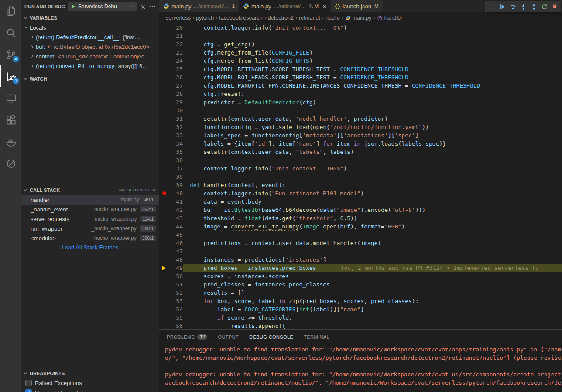 The image size is (562, 392). Describe the element at coordinates (90, 219) in the screenshot. I see `stack-frame: serve_requests_nuclio_wrapper.py114:1` at that location.